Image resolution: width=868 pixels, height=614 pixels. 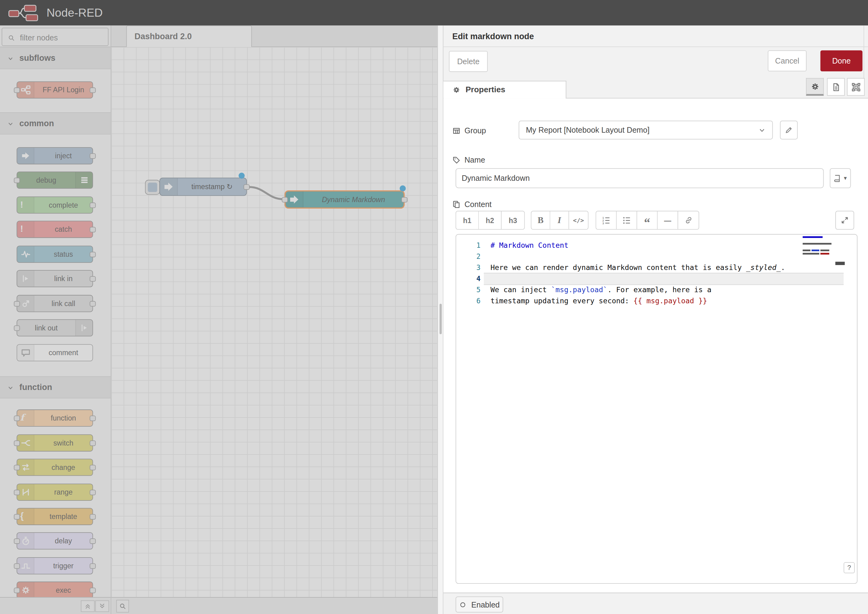 I want to click on palette-category-function: function, so click(x=55, y=387).